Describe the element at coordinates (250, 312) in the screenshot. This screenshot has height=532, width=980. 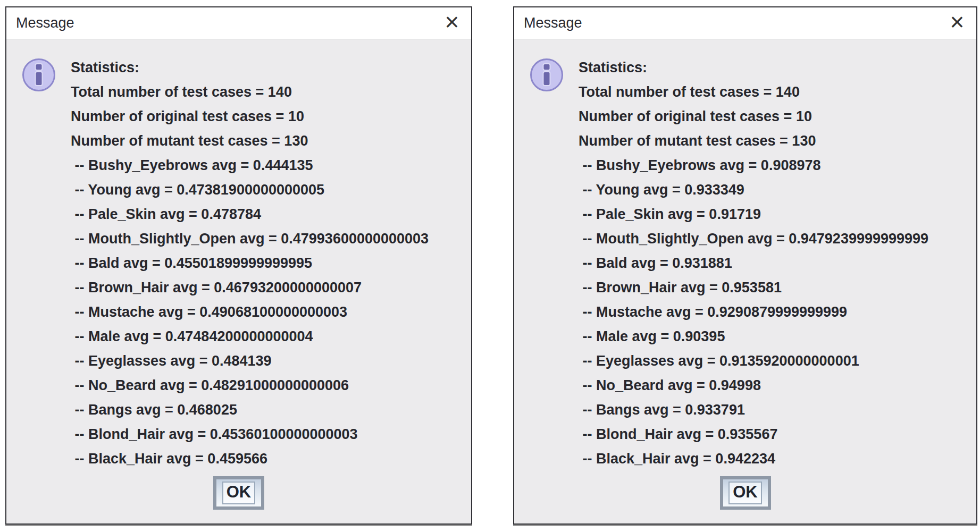
I see `message-line: -- Mustache avg = 0.49068100000000003` at that location.